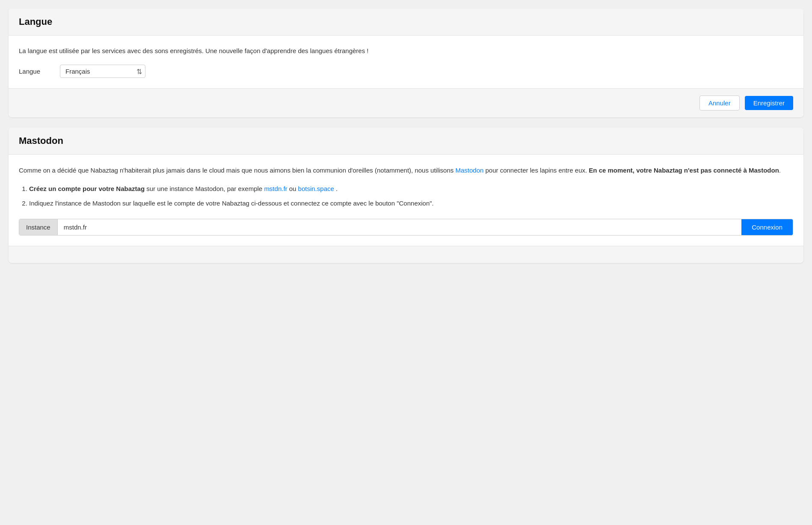 Image resolution: width=812 pixels, height=525 pixels. Describe the element at coordinates (231, 203) in the screenshot. I see `mastodon-step2-text: Indiquez l'instance de Mastodon sur laqu…` at that location.